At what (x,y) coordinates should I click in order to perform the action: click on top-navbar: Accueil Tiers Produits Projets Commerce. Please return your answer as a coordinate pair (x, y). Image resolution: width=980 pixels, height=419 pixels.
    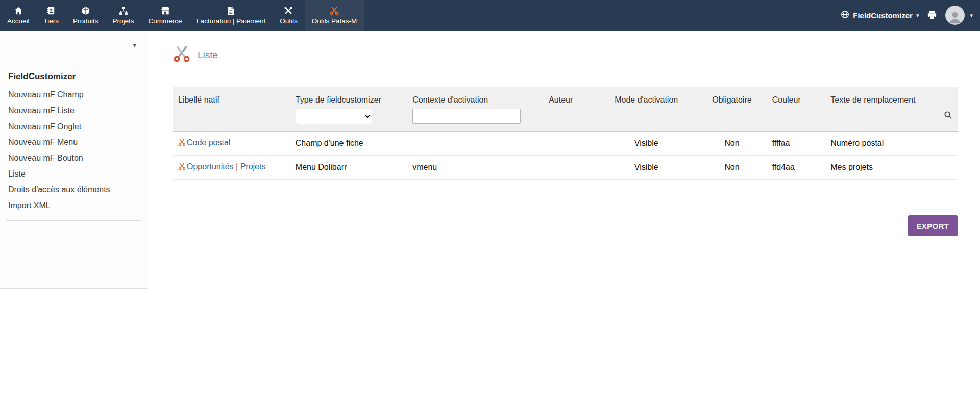
    Looking at the image, I should click on (490, 15).